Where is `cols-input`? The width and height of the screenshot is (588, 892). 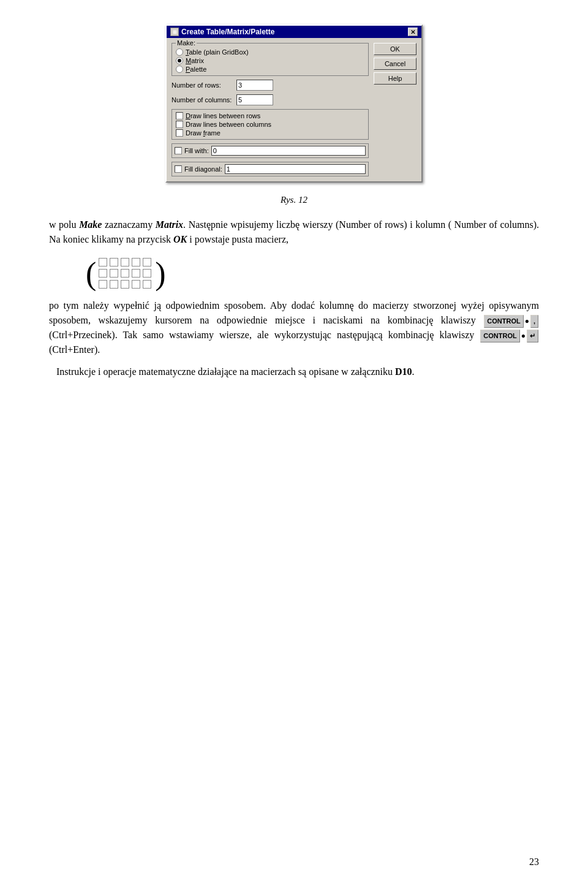
cols-input is located at coordinates (255, 100).